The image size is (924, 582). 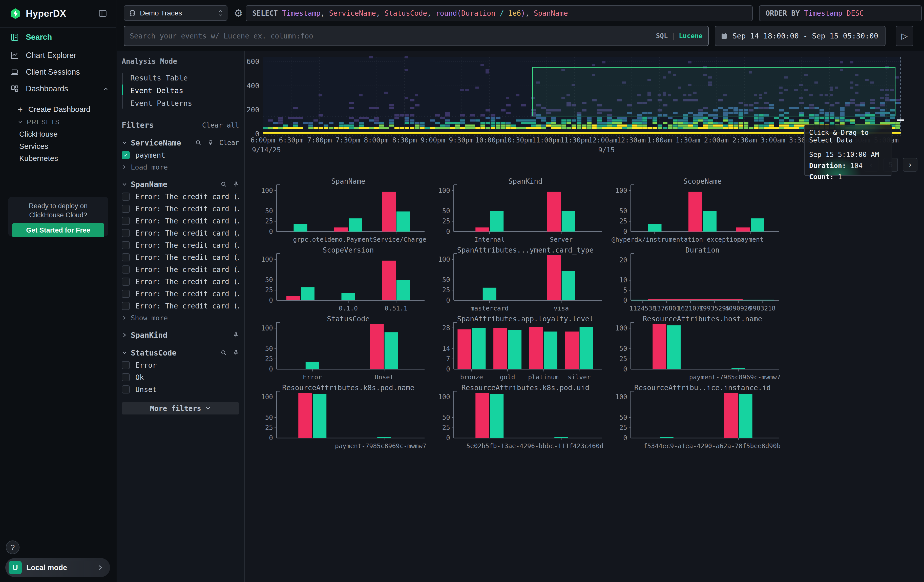 What do you see at coordinates (58, 72) in the screenshot?
I see `sidebar-item-client-sessions: Client Sessions` at bounding box center [58, 72].